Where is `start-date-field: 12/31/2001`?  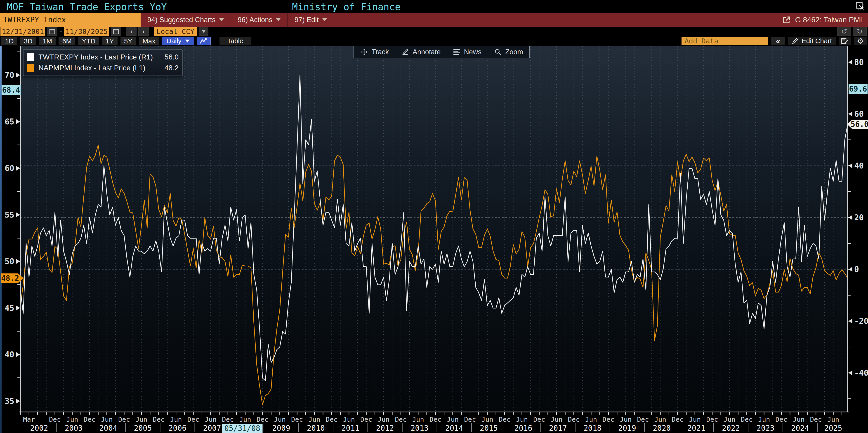 start-date-field: 12/31/2001 is located at coordinates (23, 32).